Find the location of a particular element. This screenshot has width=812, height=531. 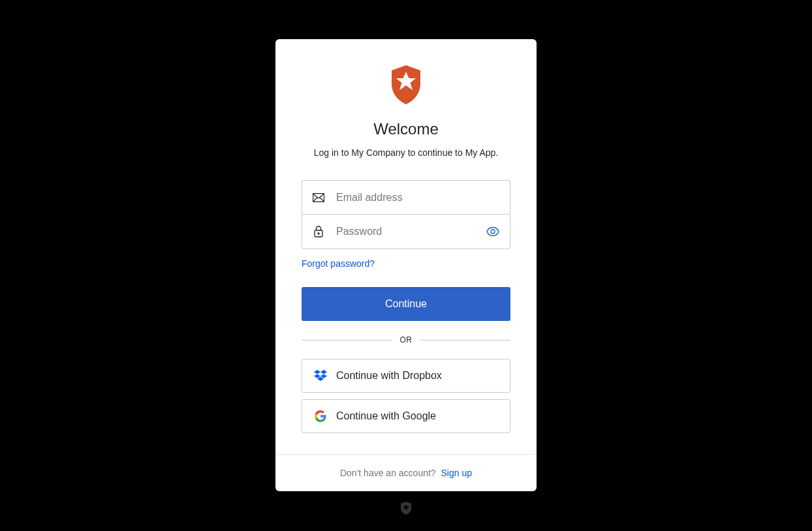

page-subtitle: Log in to My Company to continue to My A… is located at coordinates (406, 153).